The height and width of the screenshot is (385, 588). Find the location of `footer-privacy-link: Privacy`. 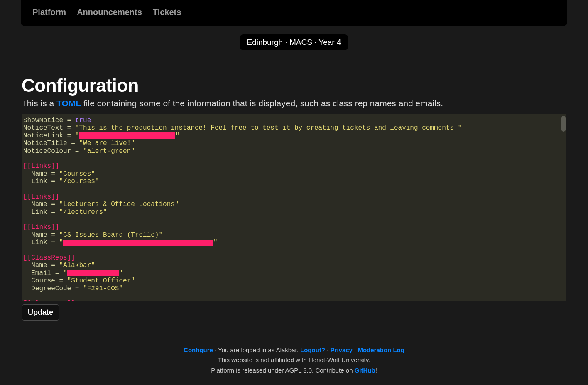

footer-privacy-link: Privacy is located at coordinates (341, 350).